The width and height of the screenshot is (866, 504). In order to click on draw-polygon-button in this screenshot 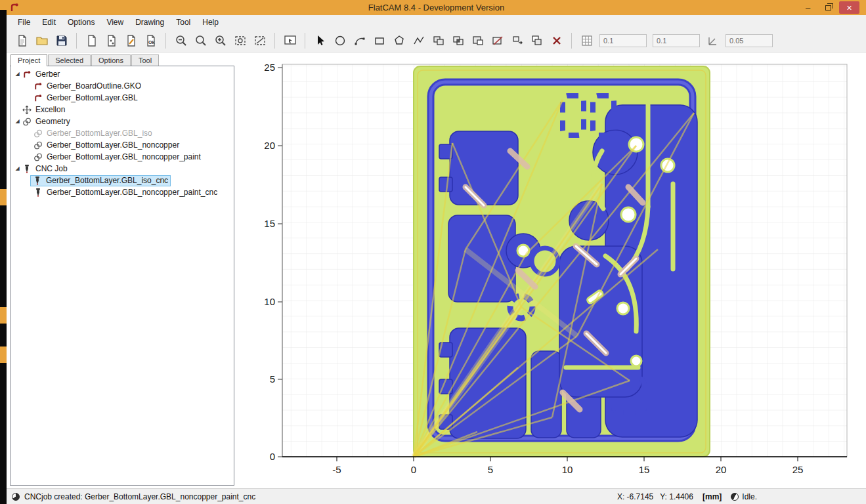, I will do `click(399, 41)`.